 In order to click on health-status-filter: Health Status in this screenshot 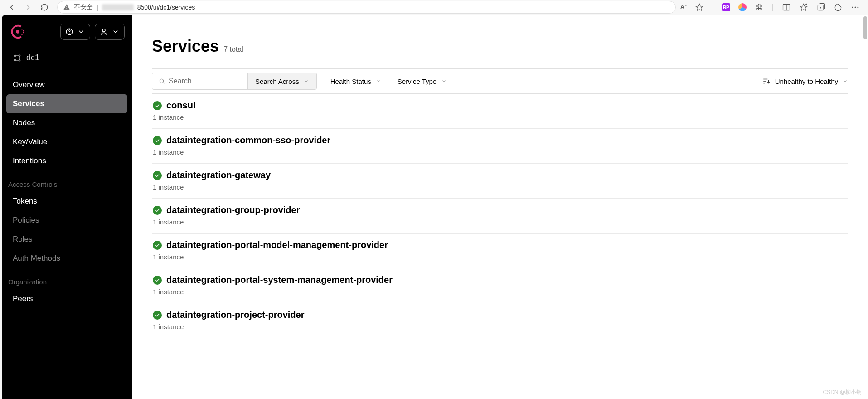, I will do `click(356, 82)`.